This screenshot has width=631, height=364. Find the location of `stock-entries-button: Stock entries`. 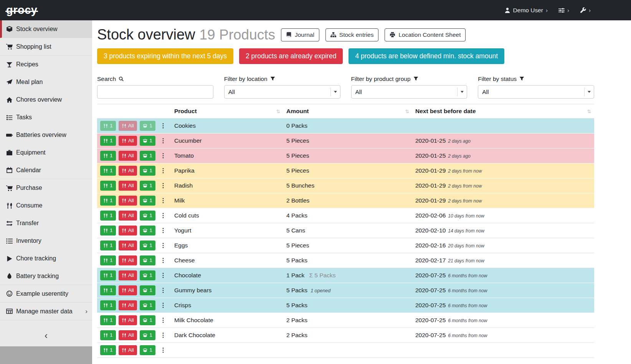

stock-entries-button: Stock entries is located at coordinates (352, 35).